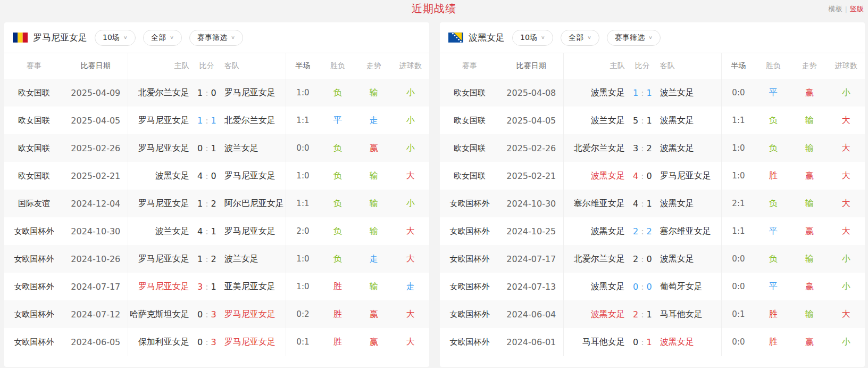 The image size is (868, 368). What do you see at coordinates (652, 231) in the screenshot?
I see `match-row: 女欧国杯外2024-10-25波黑女足2:2塞尔维亚女足1:1平赢大` at bounding box center [652, 231].